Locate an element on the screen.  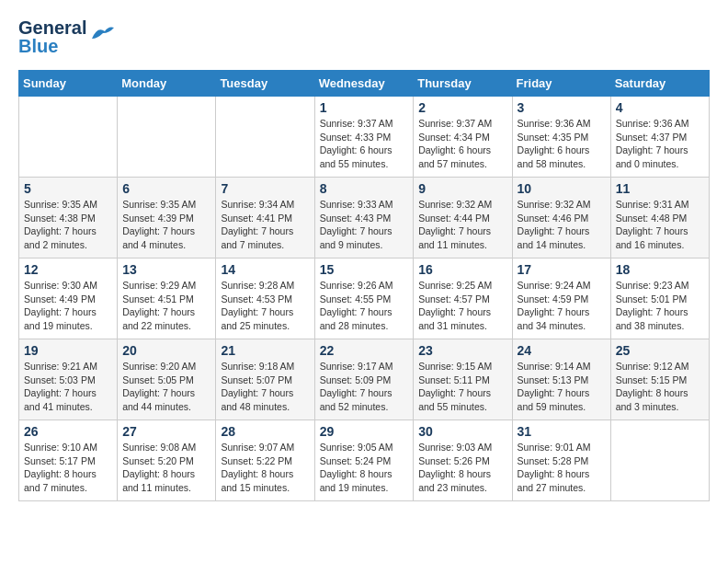
day-number: 21 is located at coordinates (265, 350).